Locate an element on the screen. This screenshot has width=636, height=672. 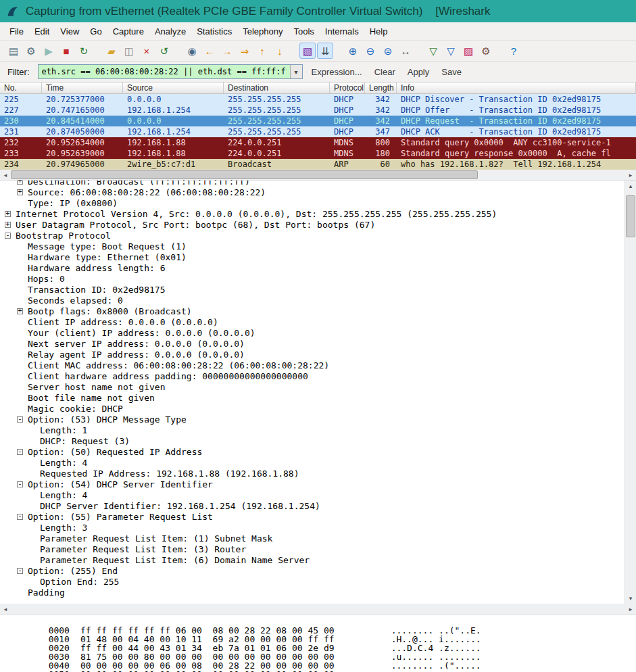
detail-line: Option: (50) Requested IP Address is located at coordinates (312, 452).